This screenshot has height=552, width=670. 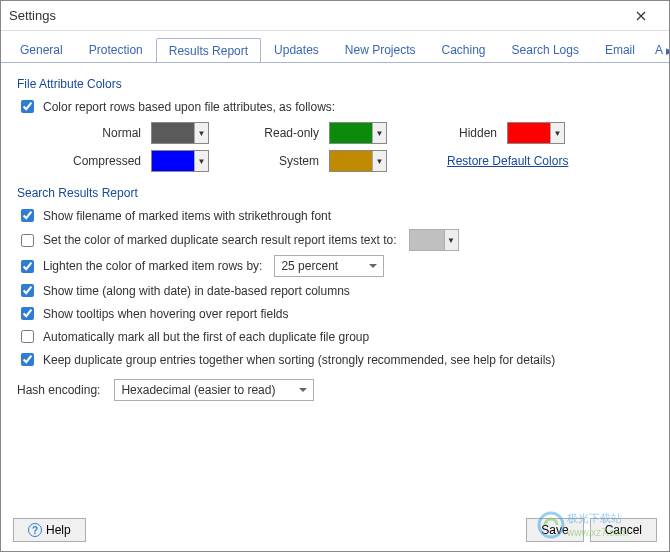 What do you see at coordinates (28, 216) in the screenshot?
I see `strikethrough-checkbox` at bounding box center [28, 216].